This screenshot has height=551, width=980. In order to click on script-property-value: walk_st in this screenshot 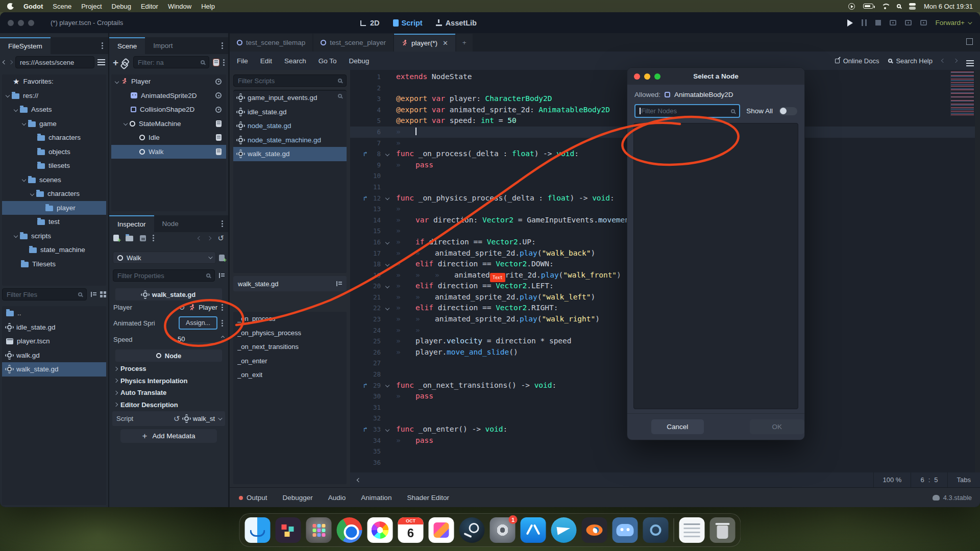, I will do `click(204, 418)`.